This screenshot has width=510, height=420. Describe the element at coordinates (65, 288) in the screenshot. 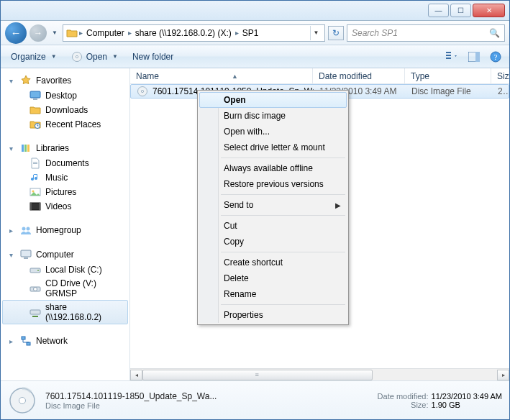

I see `nav-cd-drive: CD Drive (V:) GRMSP` at that location.